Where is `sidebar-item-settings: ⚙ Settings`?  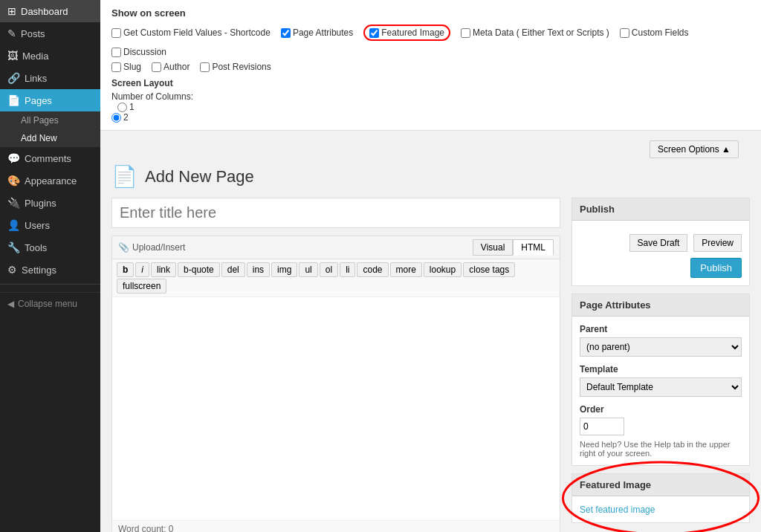
sidebar-item-settings: ⚙ Settings is located at coordinates (51, 270).